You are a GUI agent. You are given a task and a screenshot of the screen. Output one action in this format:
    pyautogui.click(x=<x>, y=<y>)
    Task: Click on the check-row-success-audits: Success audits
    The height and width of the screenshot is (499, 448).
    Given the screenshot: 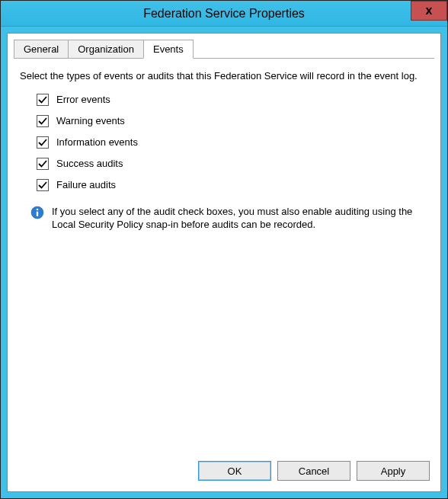 What is the action you would take?
    pyautogui.click(x=232, y=164)
    